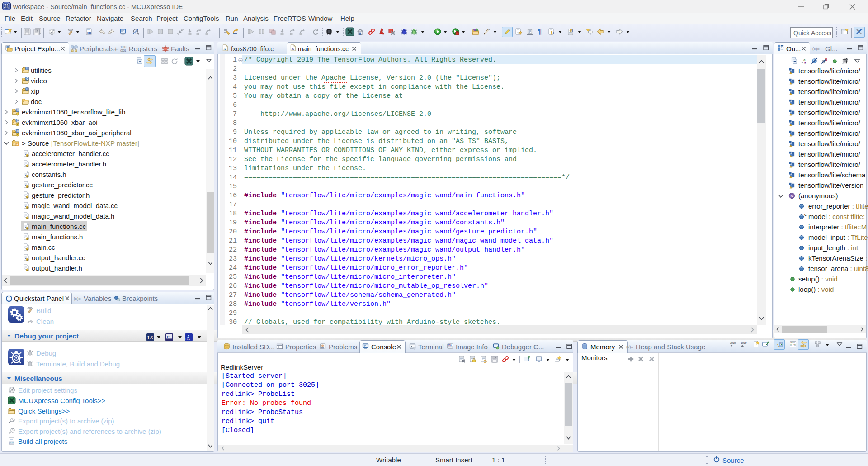 Image resolution: width=868 pixels, height=466 pixels. I want to click on svg-text: P, so click(168, 337).